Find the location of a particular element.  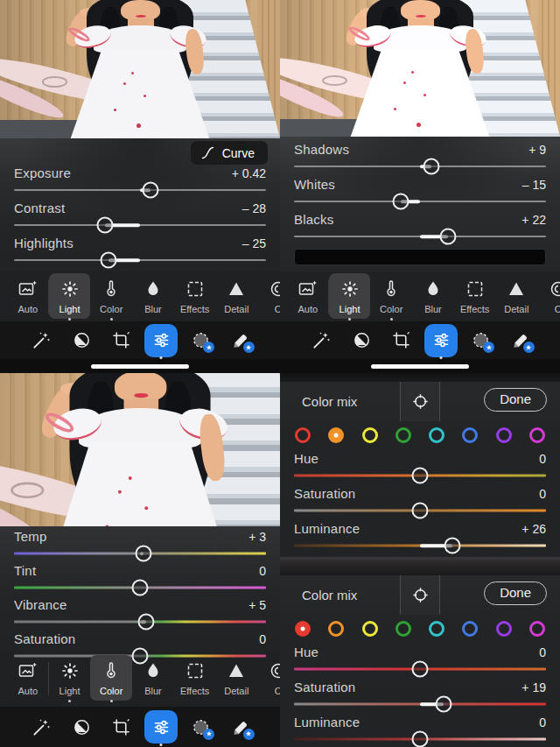

light-icon is located at coordinates (70, 289).